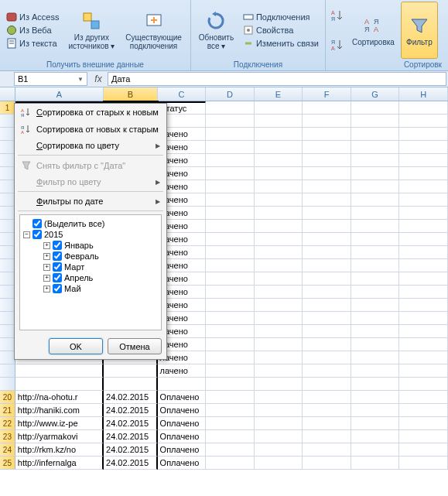 The width and height of the screenshot is (448, 496). Describe the element at coordinates (419, 30) in the screenshot. I see `filter-button: Фильтр` at that location.